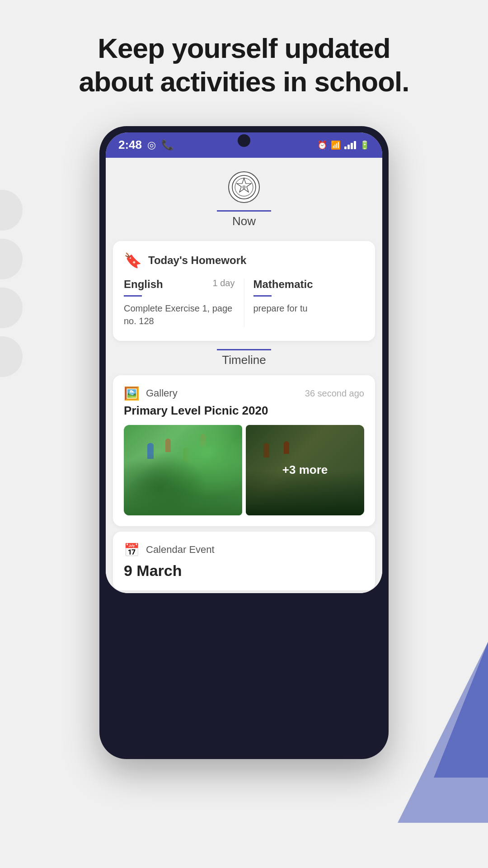  I want to click on homework-item-english: English 1 day Complete Exercise 1, page …, so click(184, 303).